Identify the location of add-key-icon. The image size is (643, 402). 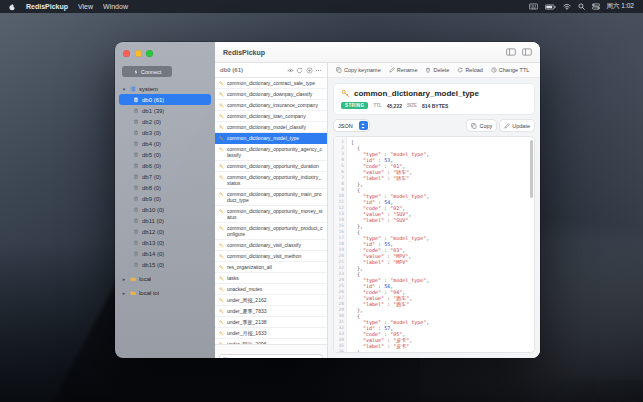
(310, 70).